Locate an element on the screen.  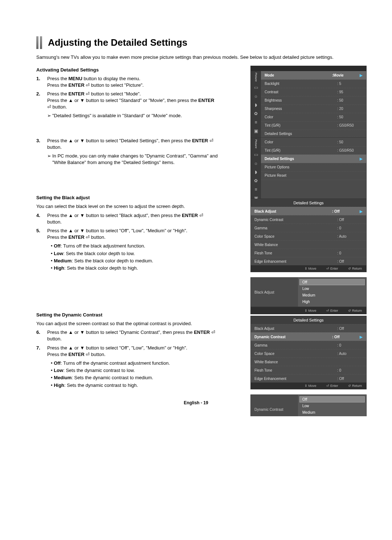
opt-medium: Medium: Sets the black color depth to me… is located at coordinates (134, 261).